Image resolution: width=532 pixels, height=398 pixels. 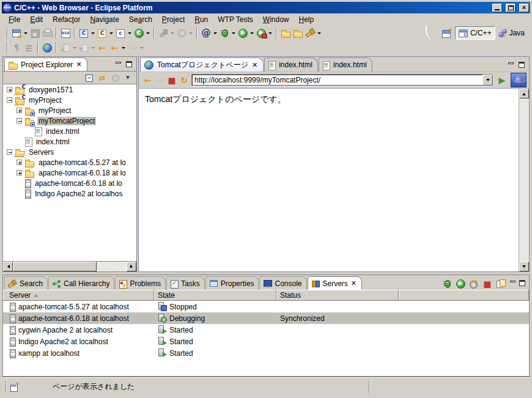 I want to click on new-wizard-dropdown, so click(x=26, y=33).